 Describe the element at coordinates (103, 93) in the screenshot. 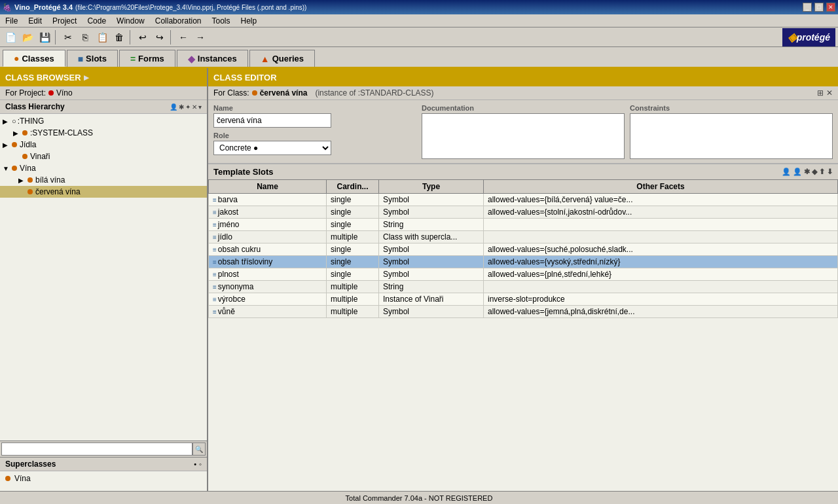

I see `for-project-row: For Project: Víno` at that location.